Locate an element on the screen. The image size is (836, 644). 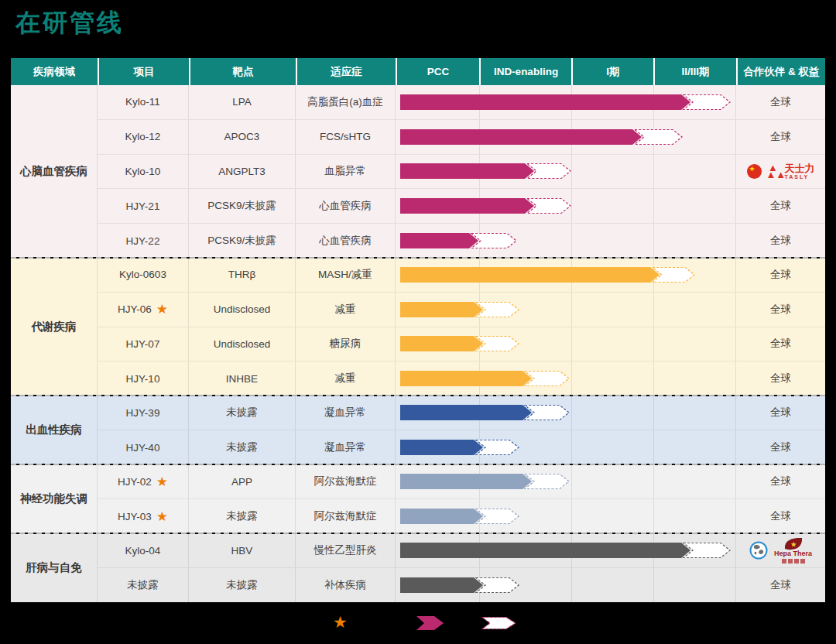
target-cell: INHBE is located at coordinates (242, 379).